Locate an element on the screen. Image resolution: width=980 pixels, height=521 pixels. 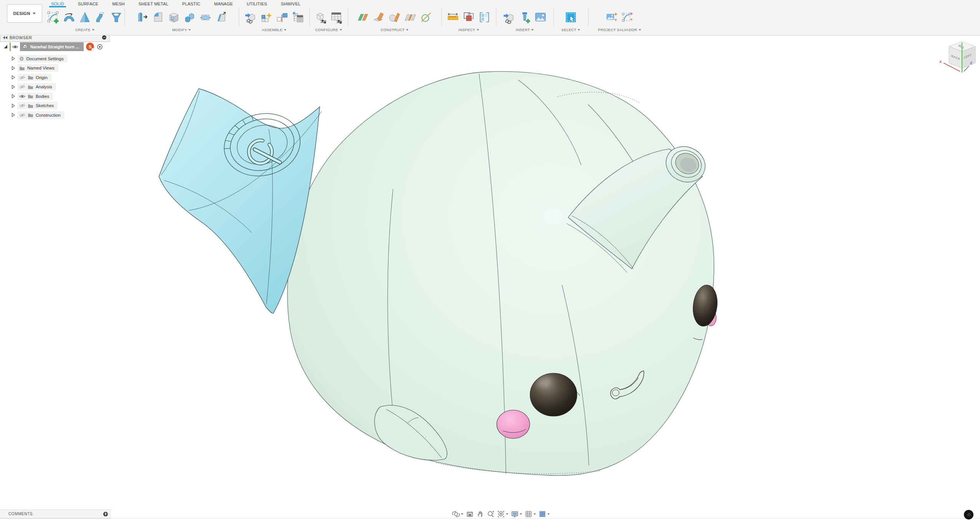
component-pattern-icon is located at coordinates (298, 17).